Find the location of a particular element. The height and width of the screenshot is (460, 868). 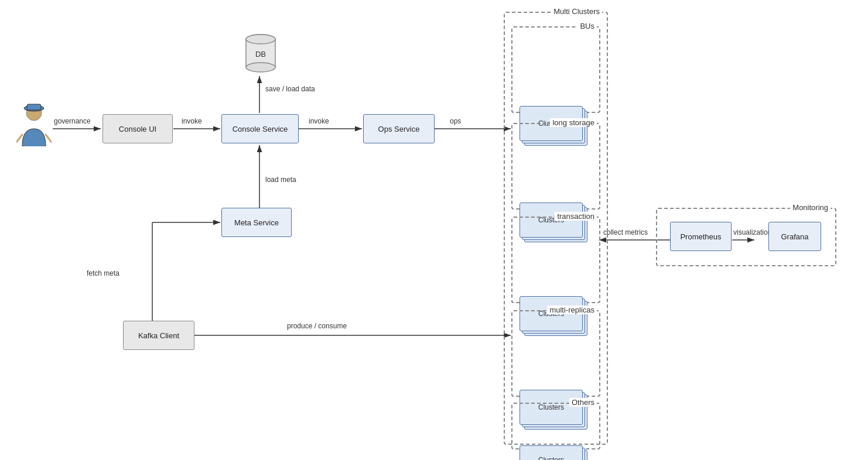

multi-replicas-group: multi-replicas Clusters Clusters Cluster… is located at coordinates (556, 353).